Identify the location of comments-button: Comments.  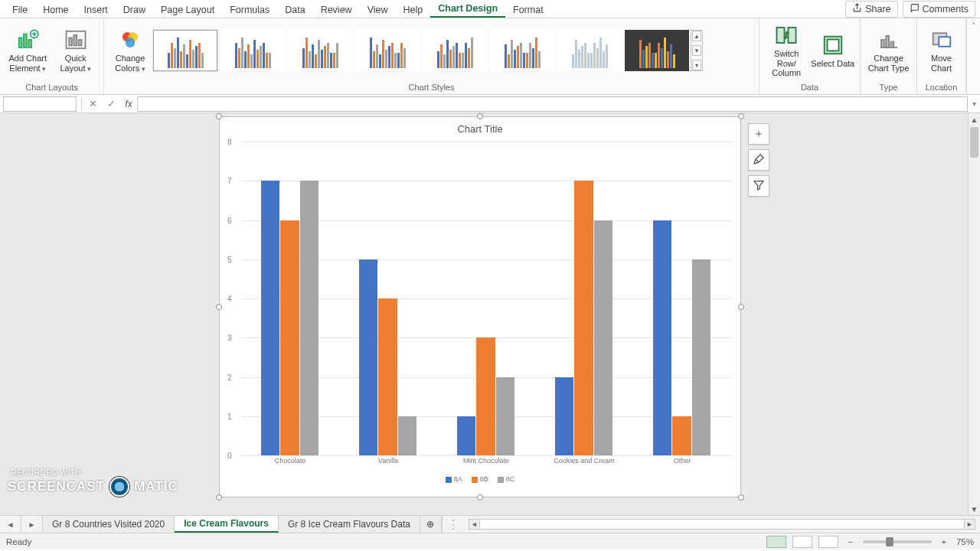
(939, 9).